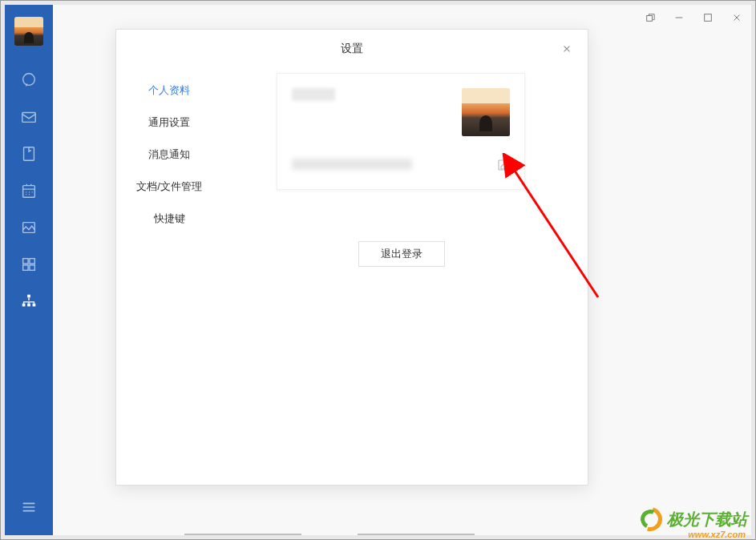  What do you see at coordinates (313, 95) in the screenshot?
I see `profile-name-redacted` at bounding box center [313, 95].